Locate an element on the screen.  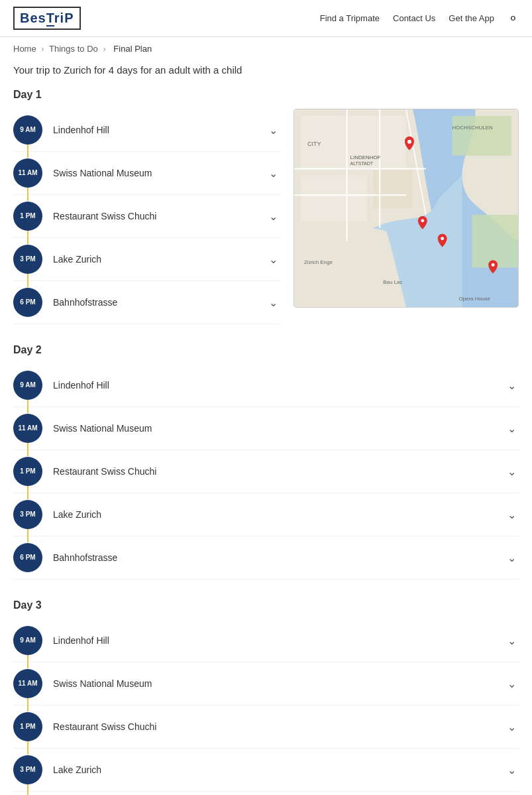
breadcrumb-things-to-do: Things to Do is located at coordinates (74, 49).